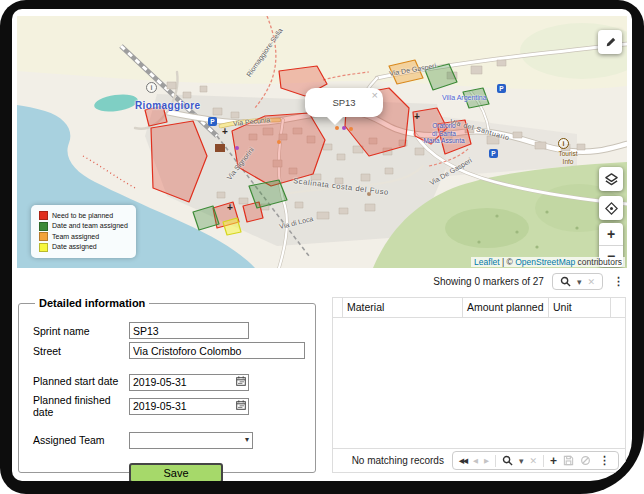 The height and width of the screenshot is (494, 644). I want to click on finish-date-input, so click(189, 406).